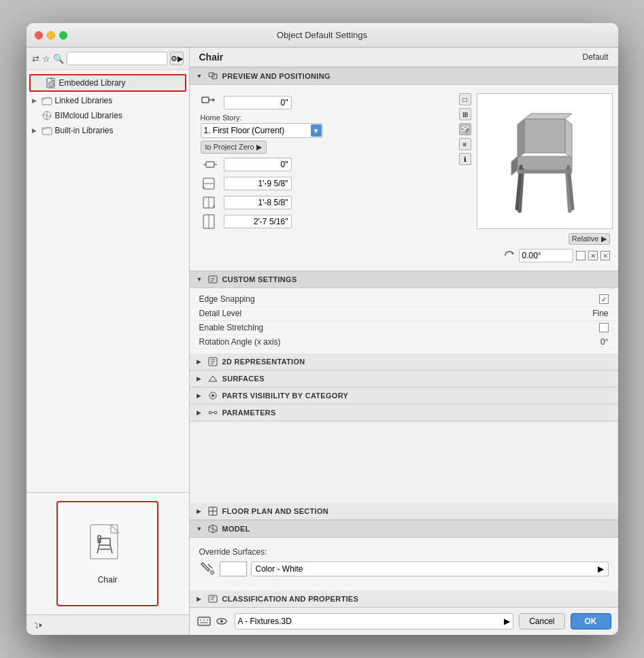 This screenshot has height=658, width=644. Describe the element at coordinates (117, 58) in the screenshot. I see `search-input` at that location.